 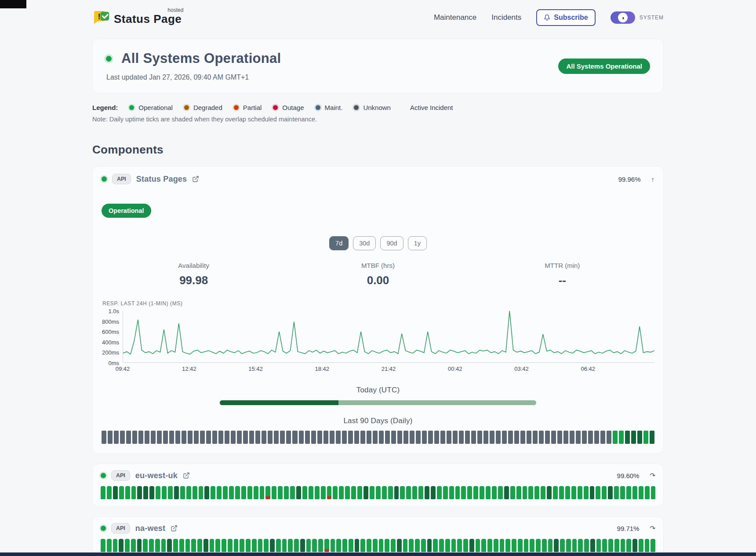 What do you see at coordinates (137, 18) in the screenshot?
I see `brand: ! Status Page hosted` at bounding box center [137, 18].